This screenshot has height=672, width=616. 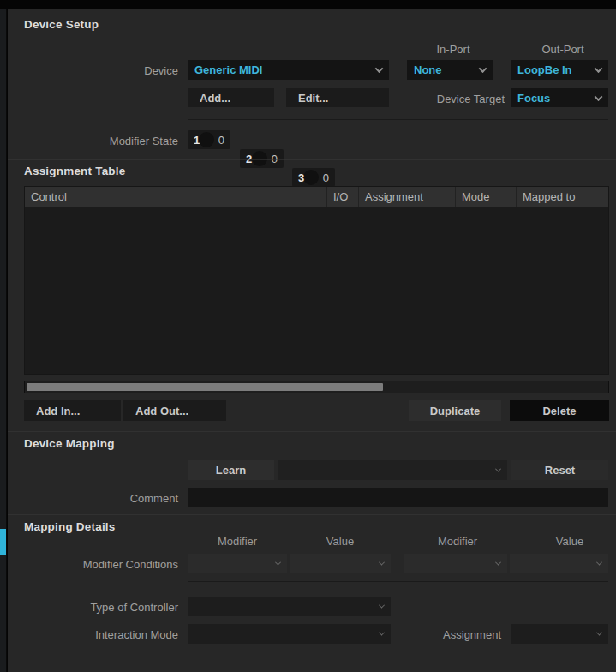 I want to click on modifier-conditions-label: Modifier Conditions, so click(x=105, y=564).